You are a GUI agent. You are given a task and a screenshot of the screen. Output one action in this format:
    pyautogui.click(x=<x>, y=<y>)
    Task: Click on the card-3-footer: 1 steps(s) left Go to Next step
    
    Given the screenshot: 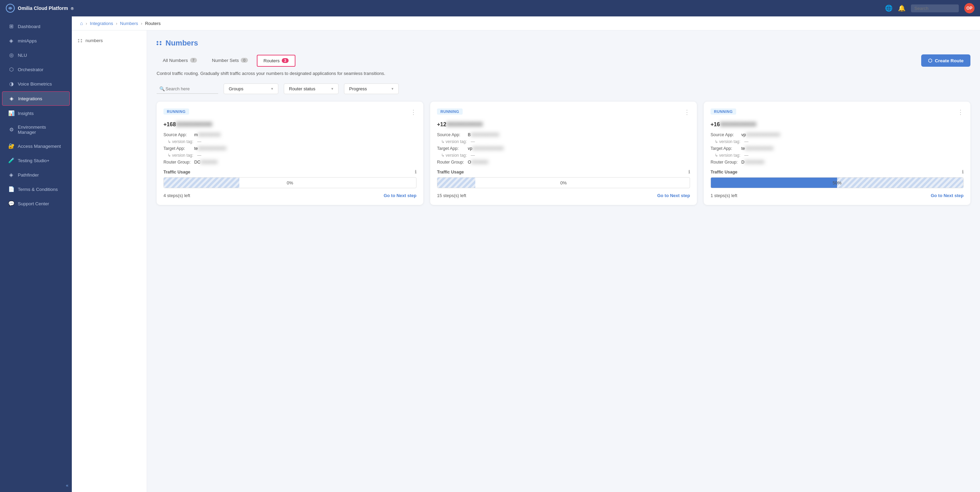 What is the action you would take?
    pyautogui.click(x=837, y=196)
    